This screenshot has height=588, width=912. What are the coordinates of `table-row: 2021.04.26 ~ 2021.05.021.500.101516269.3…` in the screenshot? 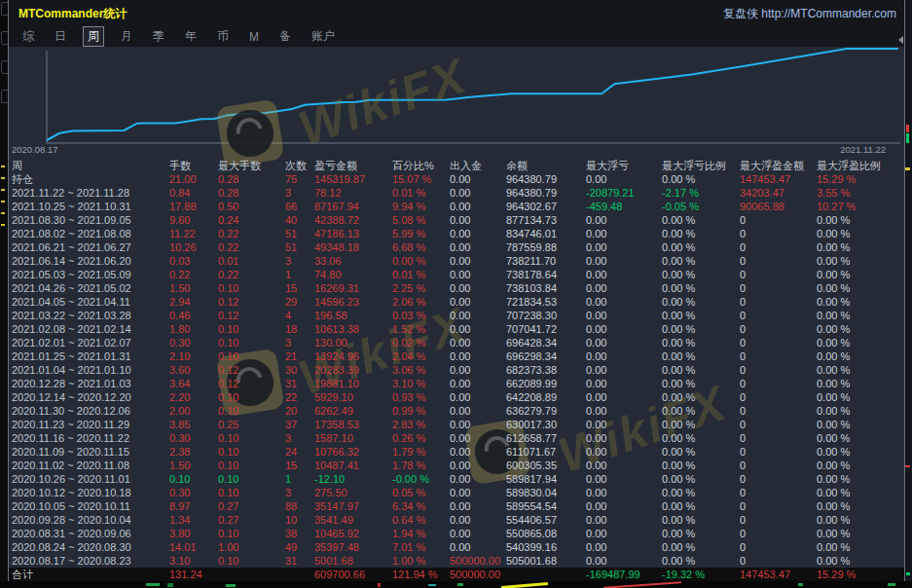 It's located at (456, 288).